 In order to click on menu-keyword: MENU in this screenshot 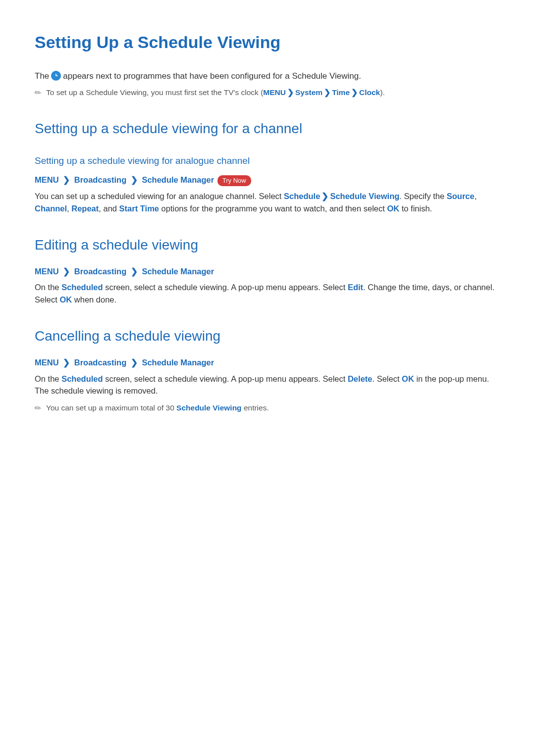, I will do `click(274, 92)`.